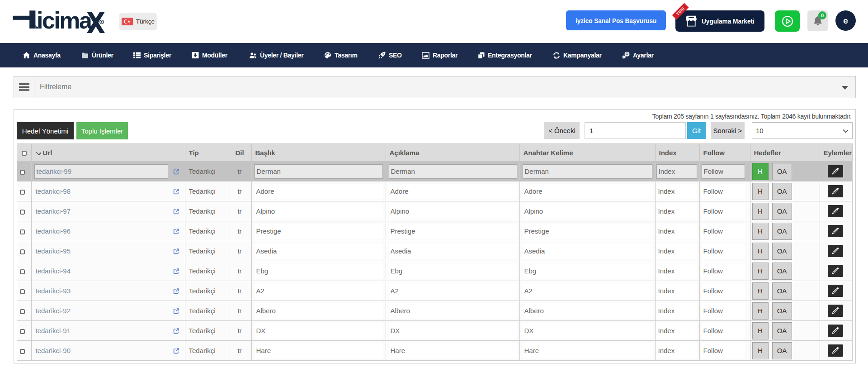 The height and width of the screenshot is (387, 868). Describe the element at coordinates (102, 22) in the screenshot. I see `svg-text: R` at that location.